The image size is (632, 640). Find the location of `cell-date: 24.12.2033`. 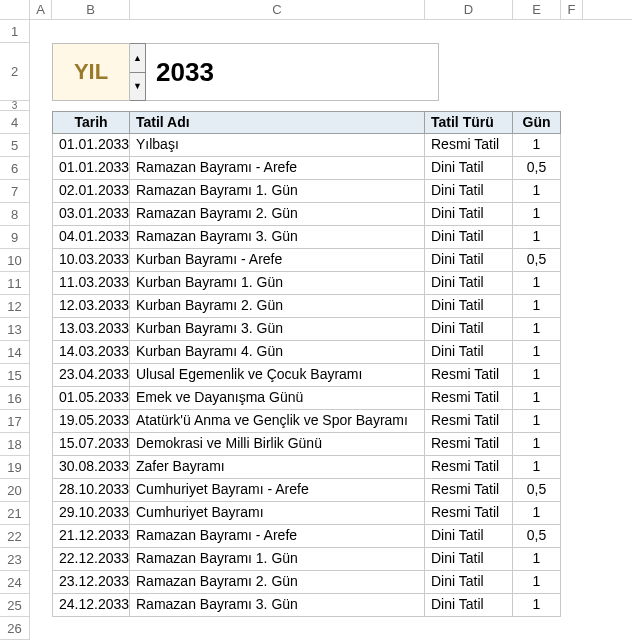

cell-date: 24.12.2033 is located at coordinates (91, 606).